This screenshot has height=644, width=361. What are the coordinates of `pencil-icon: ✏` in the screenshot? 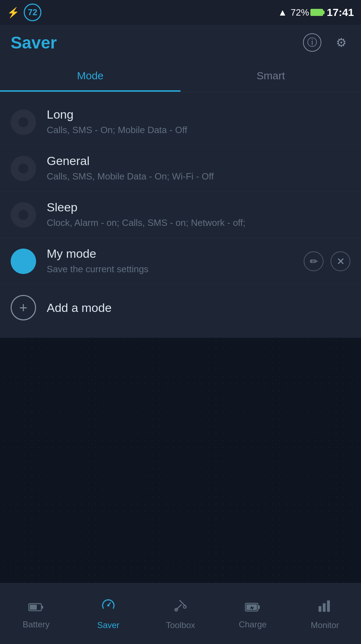 It's located at (314, 261).